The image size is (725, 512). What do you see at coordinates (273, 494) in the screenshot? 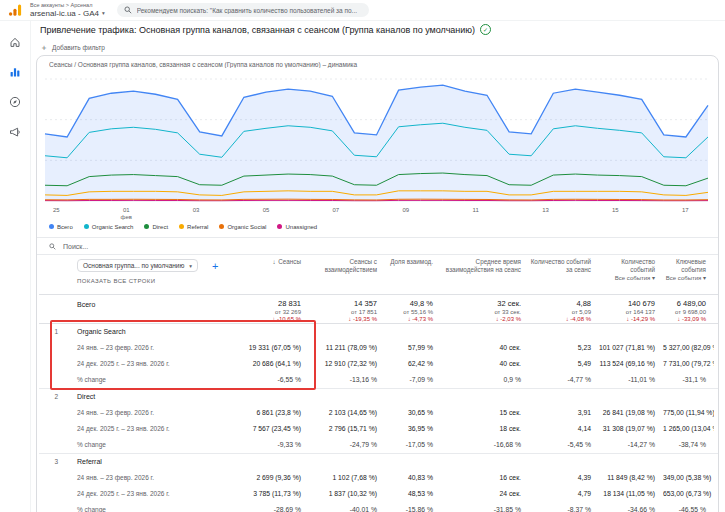
I see `metric-cell: 3 785 (11,73 %)` at bounding box center [273, 494].